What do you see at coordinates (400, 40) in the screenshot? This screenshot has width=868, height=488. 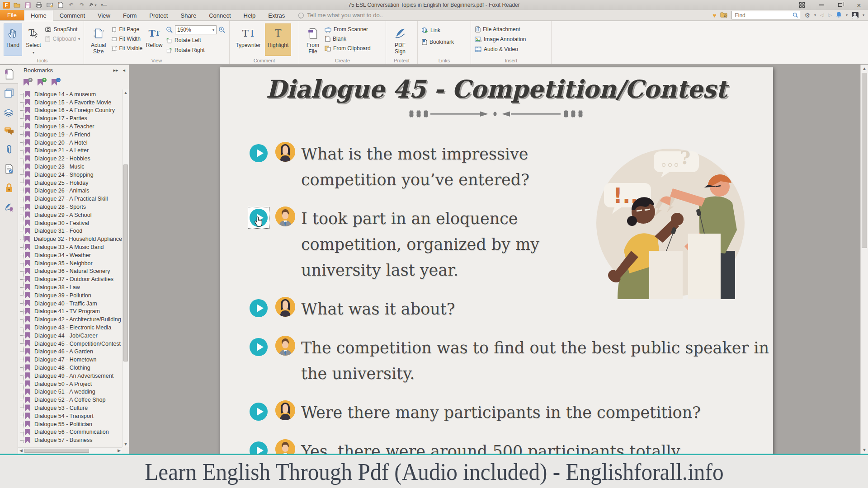 I see `pdf-sign-button: PDF Sign` at bounding box center [400, 40].